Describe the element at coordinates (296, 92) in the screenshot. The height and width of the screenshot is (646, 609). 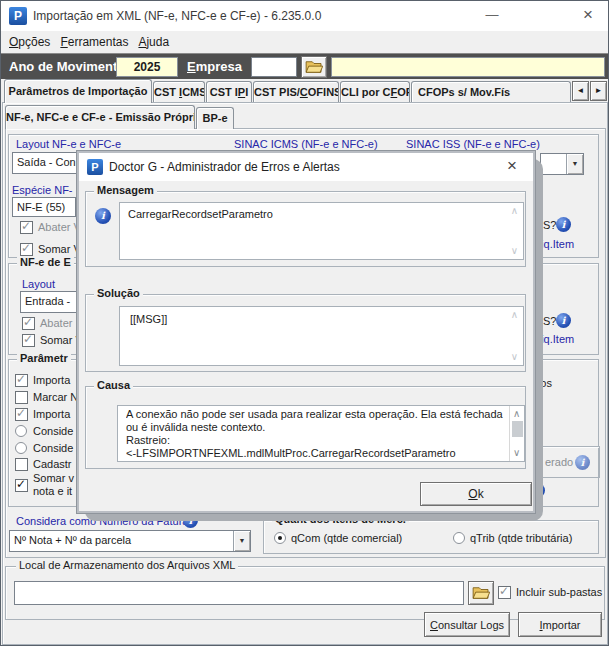
I see `tab-cst-pis-cofins: CST PIS/COFINS` at that location.